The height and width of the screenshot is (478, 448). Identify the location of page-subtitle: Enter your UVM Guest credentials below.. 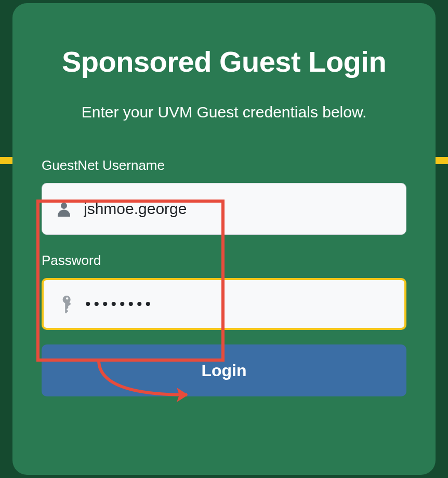
(225, 112).